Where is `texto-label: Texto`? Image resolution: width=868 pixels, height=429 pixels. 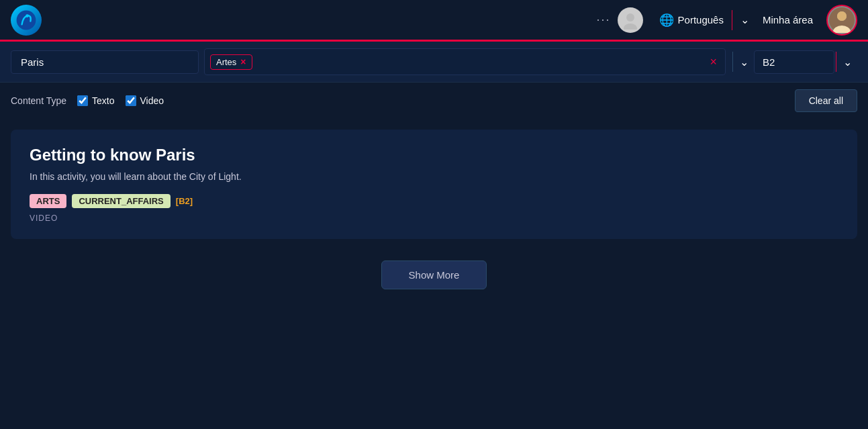 texto-label: Texto is located at coordinates (103, 101).